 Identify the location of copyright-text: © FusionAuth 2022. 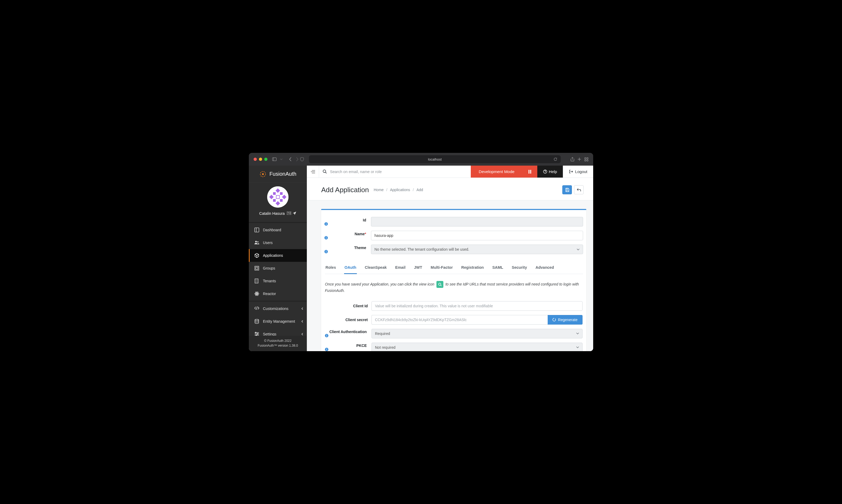
(278, 341).